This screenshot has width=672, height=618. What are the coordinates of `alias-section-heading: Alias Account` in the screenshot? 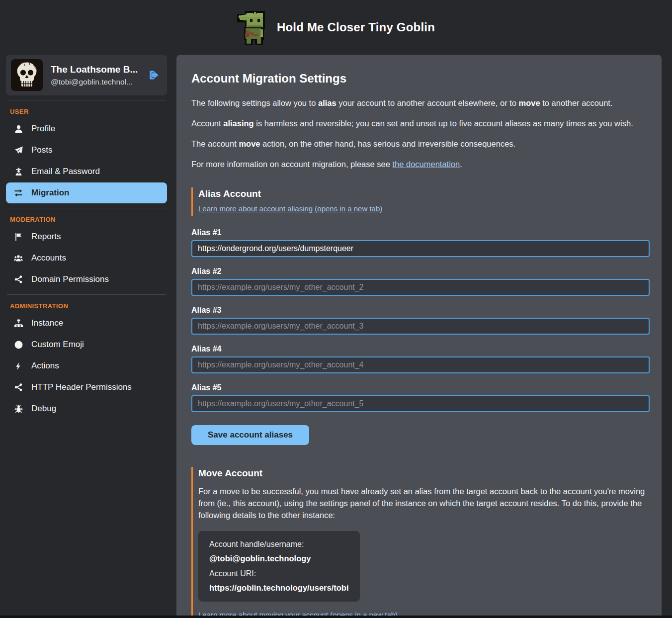 It's located at (424, 194).